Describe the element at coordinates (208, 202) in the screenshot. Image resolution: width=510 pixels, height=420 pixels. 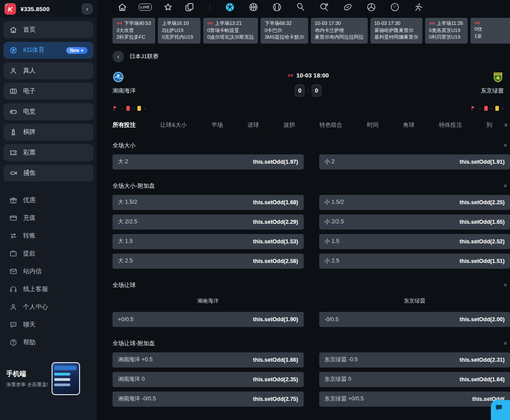
I see `odds-cell: 大 1.5/2this.setOdd(1.68)` at that location.